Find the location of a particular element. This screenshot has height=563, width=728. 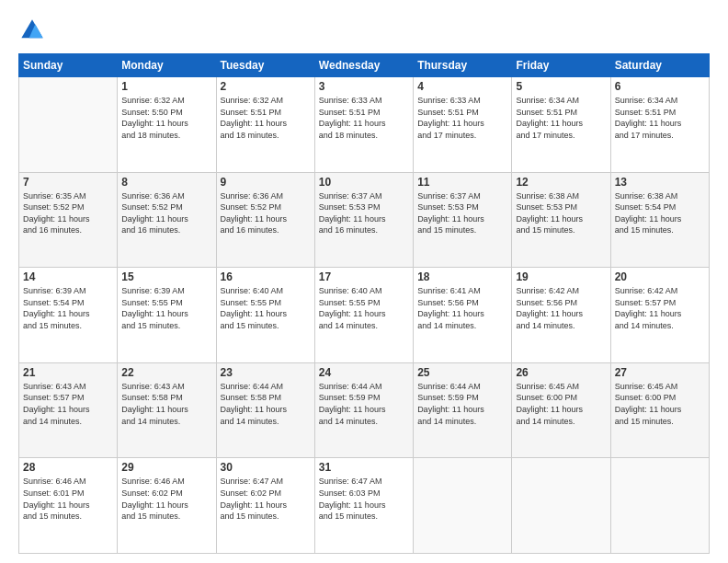

calendar-cell: 1Sunrise: 6:32 AM Sunset: 5:50 PM Daylig… is located at coordinates (167, 125).